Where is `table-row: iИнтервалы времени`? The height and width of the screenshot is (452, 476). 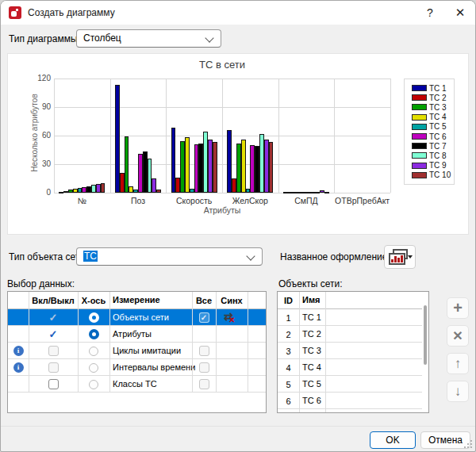 table-row: iИнтервалы времени is located at coordinates (136, 368).